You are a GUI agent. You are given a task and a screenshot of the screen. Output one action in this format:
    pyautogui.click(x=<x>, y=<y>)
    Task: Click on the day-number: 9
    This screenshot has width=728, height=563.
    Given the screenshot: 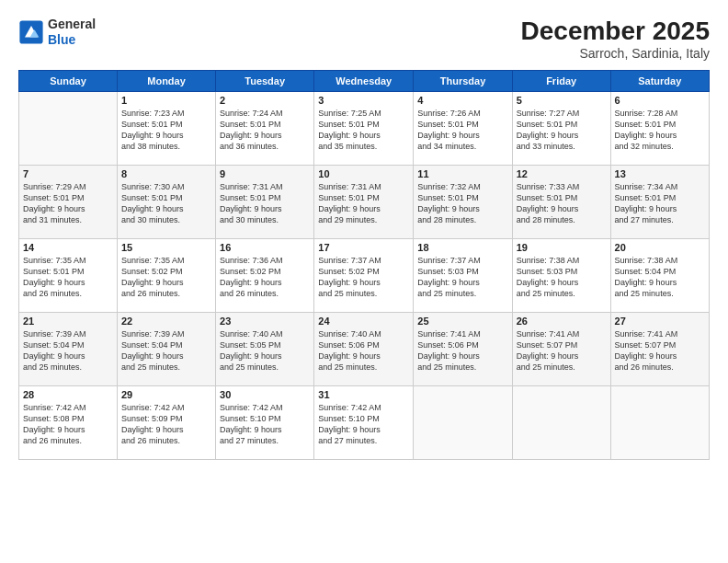 What is the action you would take?
    pyautogui.click(x=265, y=174)
    